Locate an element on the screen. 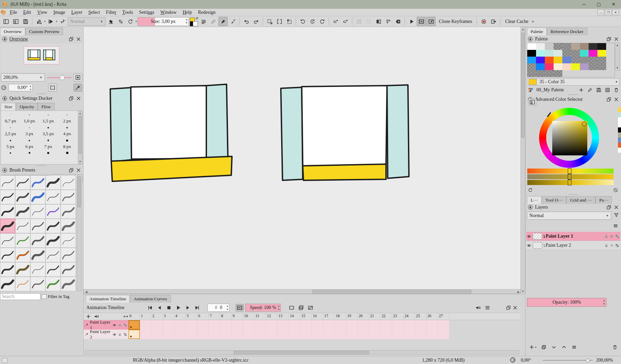 This screenshot has width=621, height=364. hue-slider is located at coordinates (570, 171).